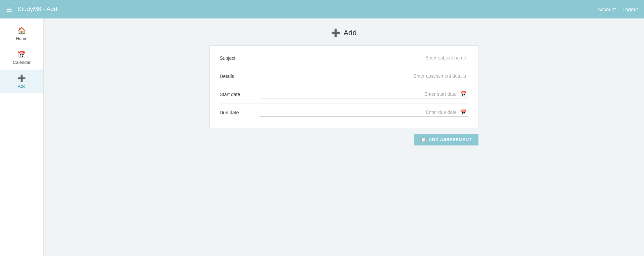 The image size is (644, 256). What do you see at coordinates (22, 81) in the screenshot?
I see `sidebar-item-add: ➕ Add` at bounding box center [22, 81].